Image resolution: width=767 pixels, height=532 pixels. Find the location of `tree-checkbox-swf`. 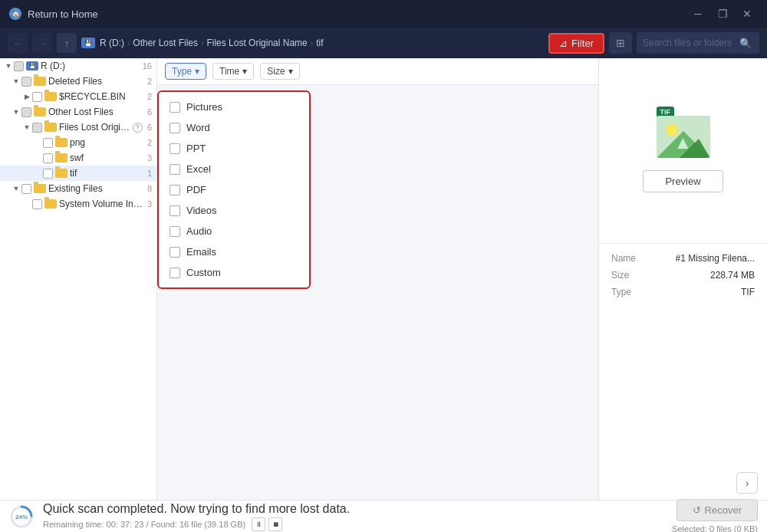

tree-checkbox-swf is located at coordinates (48, 158).